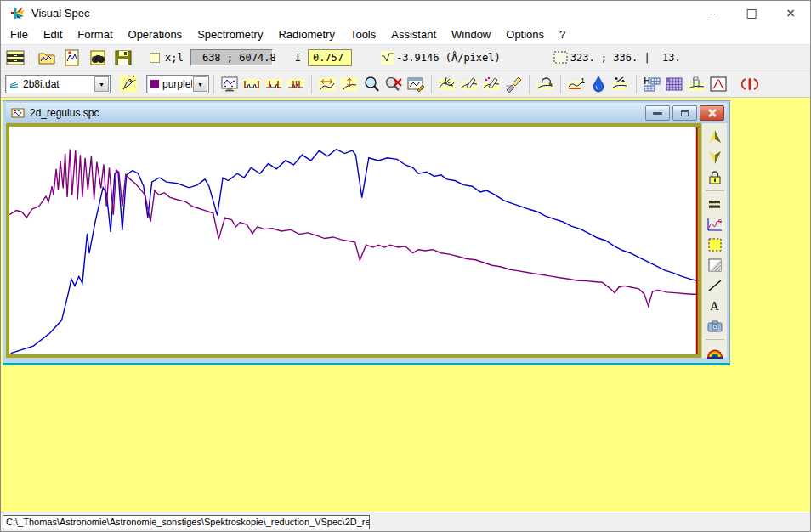 The height and width of the screenshot is (532, 811). Describe the element at coordinates (102, 84) in the screenshot. I see `profile-combo-arrow: ▼` at that location.